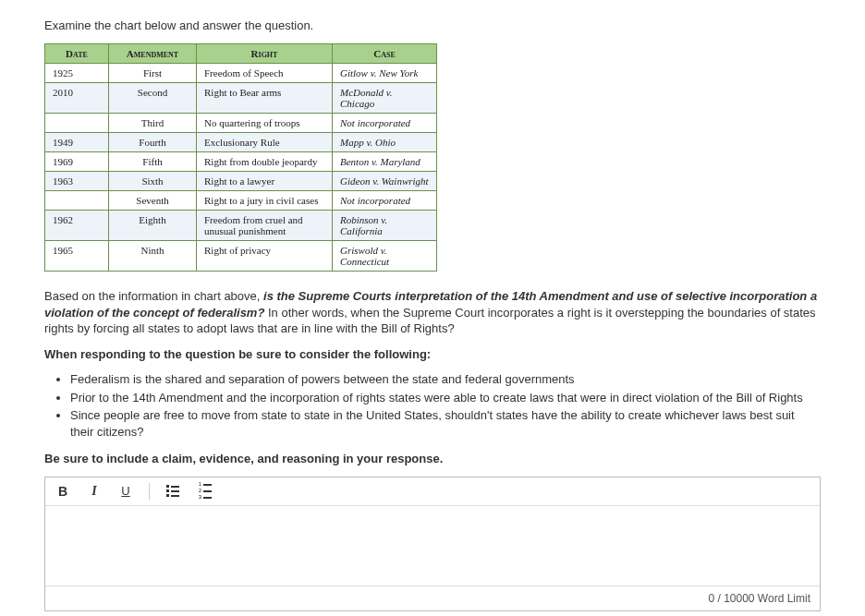 The image size is (865, 616). Describe the element at coordinates (153, 74) in the screenshot. I see `cell-amendment: First` at that location.